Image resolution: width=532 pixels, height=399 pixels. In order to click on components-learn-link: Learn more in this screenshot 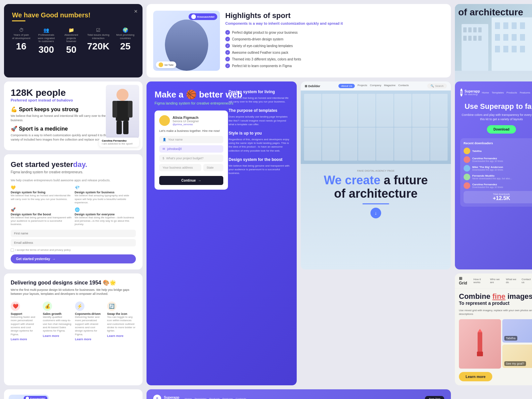, I will do `click(89, 339)`.